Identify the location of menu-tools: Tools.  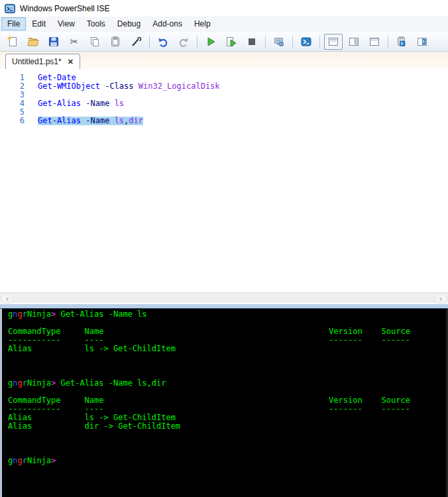
(96, 24).